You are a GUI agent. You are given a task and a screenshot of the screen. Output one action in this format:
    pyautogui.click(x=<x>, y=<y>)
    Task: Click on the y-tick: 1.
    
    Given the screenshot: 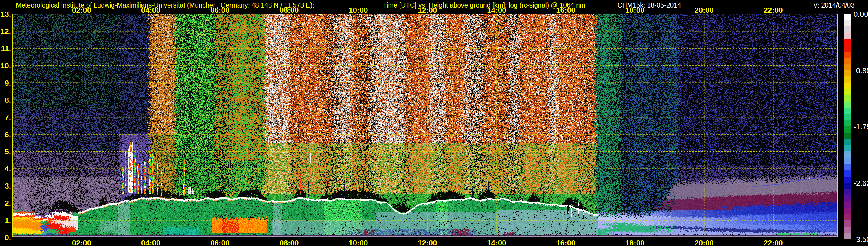 What is the action you would take?
    pyautogui.click(x=5, y=221)
    